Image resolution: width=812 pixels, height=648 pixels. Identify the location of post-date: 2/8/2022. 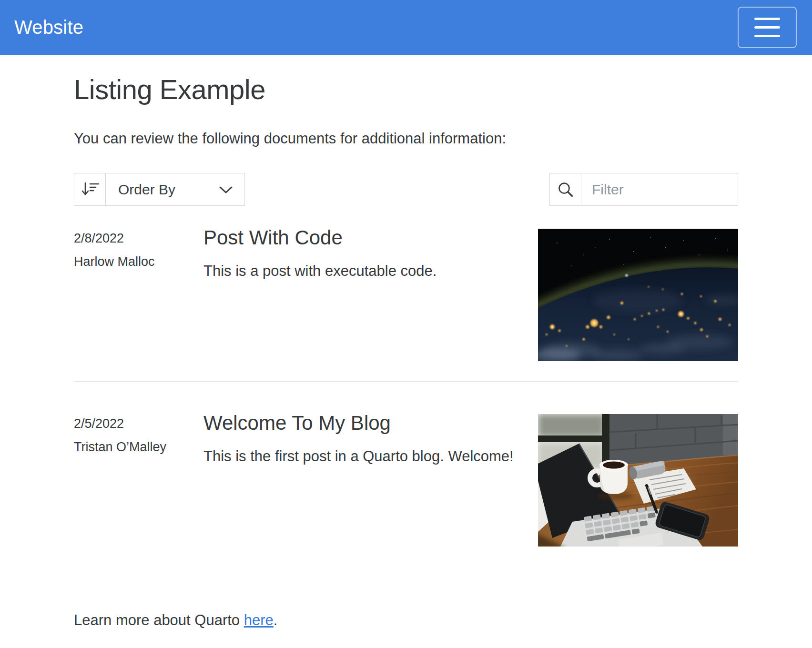
(130, 238).